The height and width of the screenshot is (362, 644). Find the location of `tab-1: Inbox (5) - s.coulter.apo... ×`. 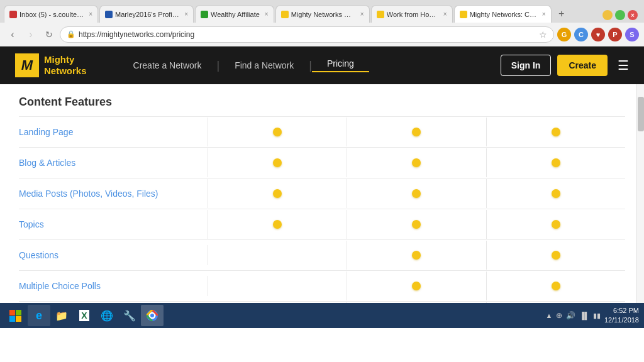

tab-1: Inbox (5) - s.coulter.apo... × is located at coordinates (51, 14).